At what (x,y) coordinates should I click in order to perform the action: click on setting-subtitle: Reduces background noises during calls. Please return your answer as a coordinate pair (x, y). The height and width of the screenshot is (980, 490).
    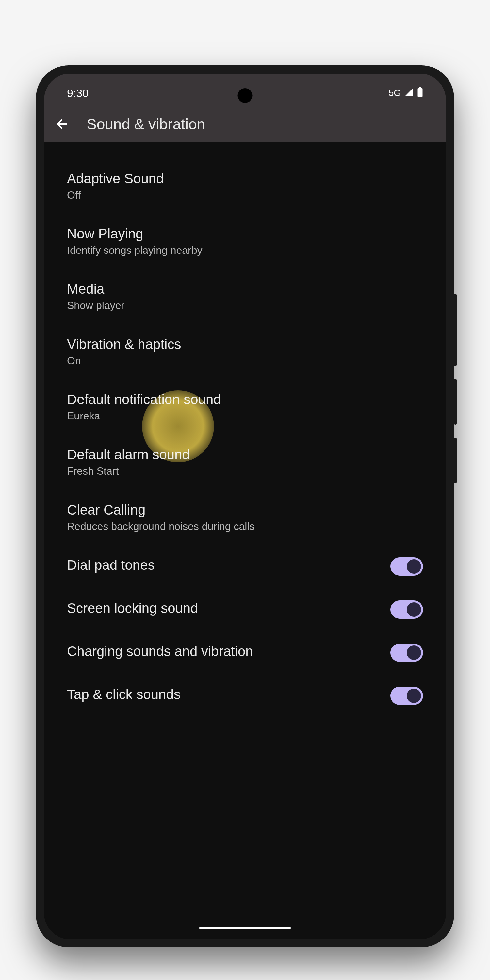
    Looking at the image, I should click on (245, 527).